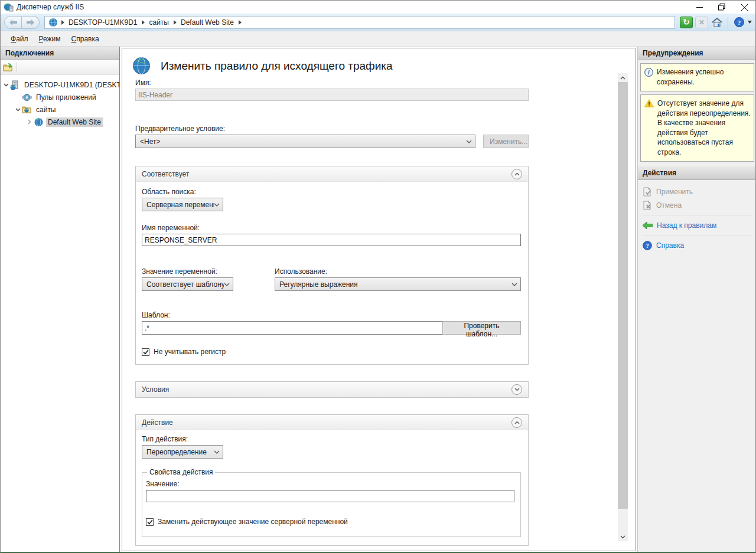 This screenshot has height=553, width=756. What do you see at coordinates (60, 67) in the screenshot?
I see `connections-toolbar` at bounding box center [60, 67].